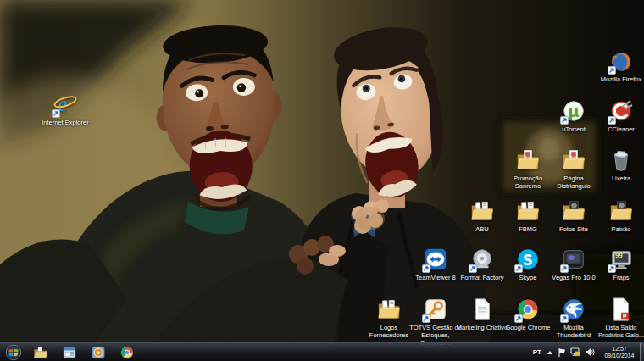 Image resolution: width=644 pixels, height=361 pixels. I want to click on desktop-icon-fotos-site: Fotos Site, so click(574, 215).